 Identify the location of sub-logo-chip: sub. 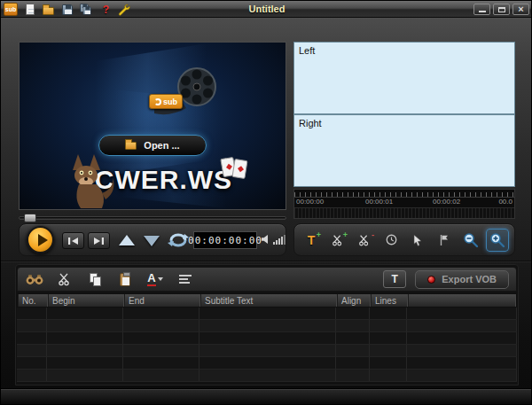
(166, 101).